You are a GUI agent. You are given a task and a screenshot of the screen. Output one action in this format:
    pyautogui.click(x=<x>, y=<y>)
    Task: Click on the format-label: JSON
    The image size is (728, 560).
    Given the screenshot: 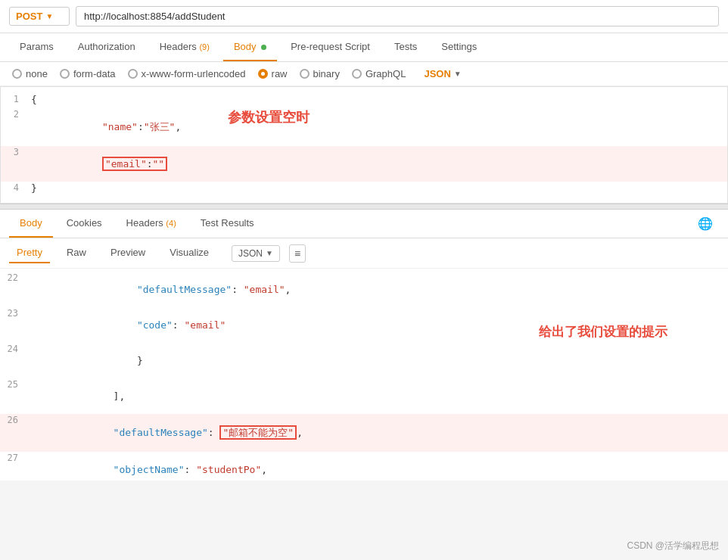 What is the action you would take?
    pyautogui.click(x=437, y=74)
    